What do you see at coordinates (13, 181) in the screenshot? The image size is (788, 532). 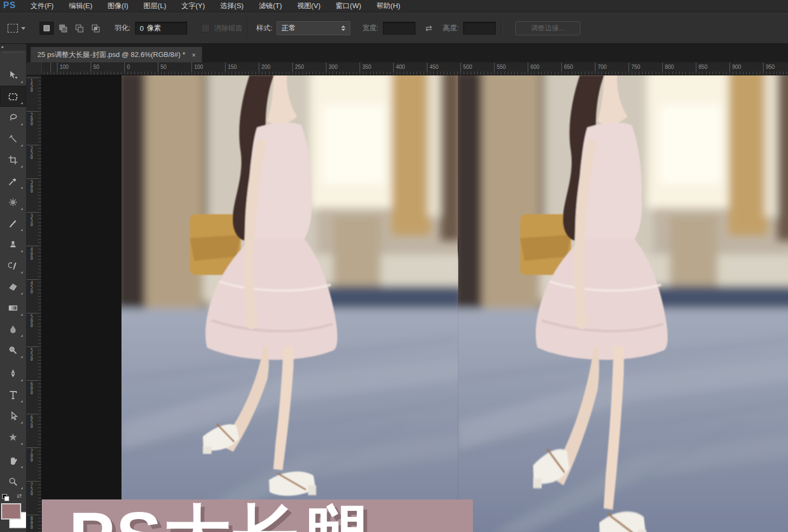 I see `eyedropper-icon` at bounding box center [13, 181].